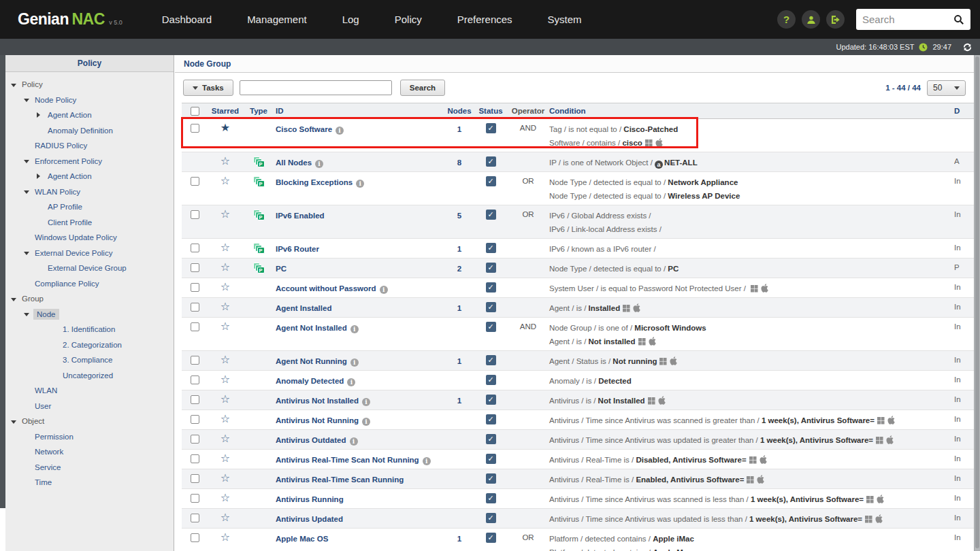  I want to click on filter-input, so click(316, 88).